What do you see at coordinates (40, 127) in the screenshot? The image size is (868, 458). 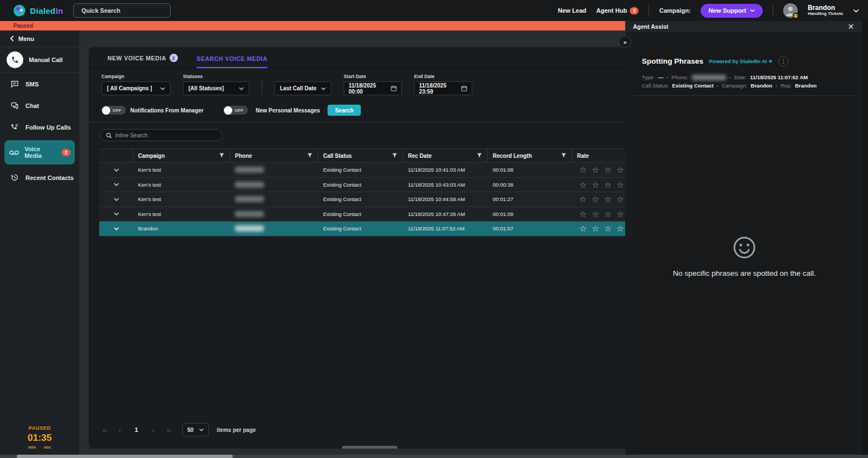 I see `sidebar-item-follow-up-calls: Follow Up Calls` at bounding box center [40, 127].